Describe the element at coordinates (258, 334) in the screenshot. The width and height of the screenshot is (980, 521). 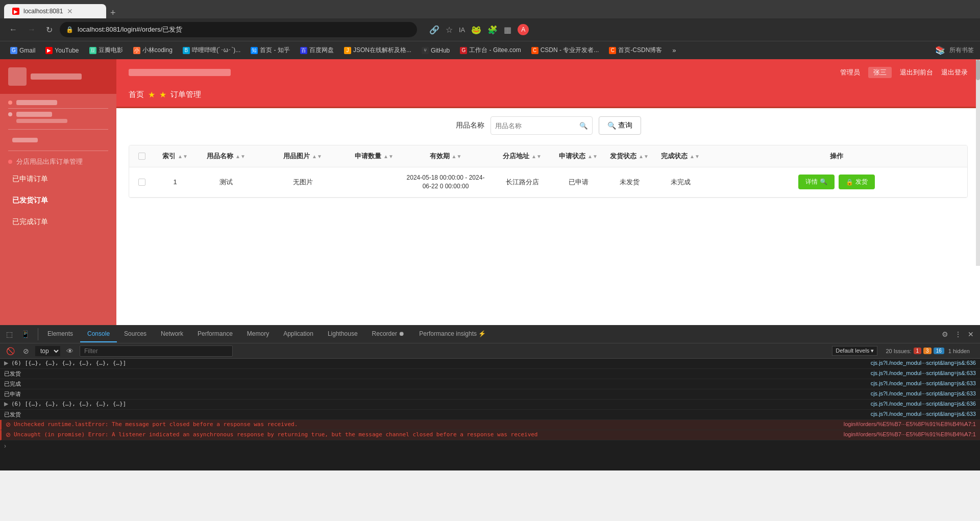
I see `tab-memory: Memory` at that location.